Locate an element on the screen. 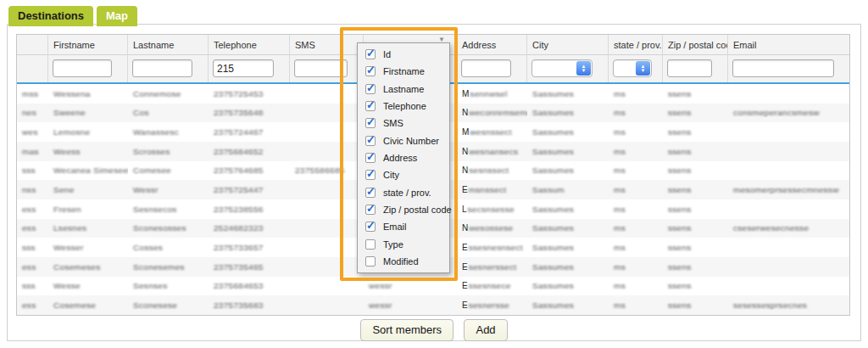 This screenshot has width=868, height=348. column-menu-item-sms: SMS is located at coordinates (403, 123).